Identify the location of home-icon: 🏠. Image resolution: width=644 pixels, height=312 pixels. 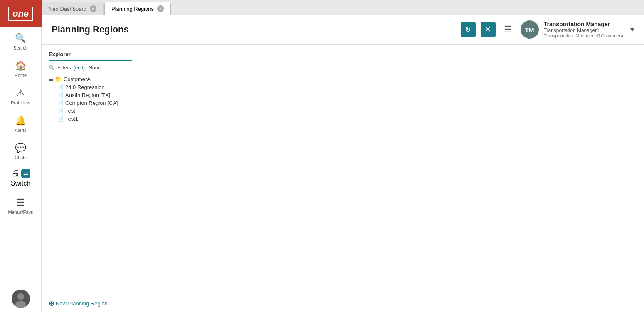
(21, 66).